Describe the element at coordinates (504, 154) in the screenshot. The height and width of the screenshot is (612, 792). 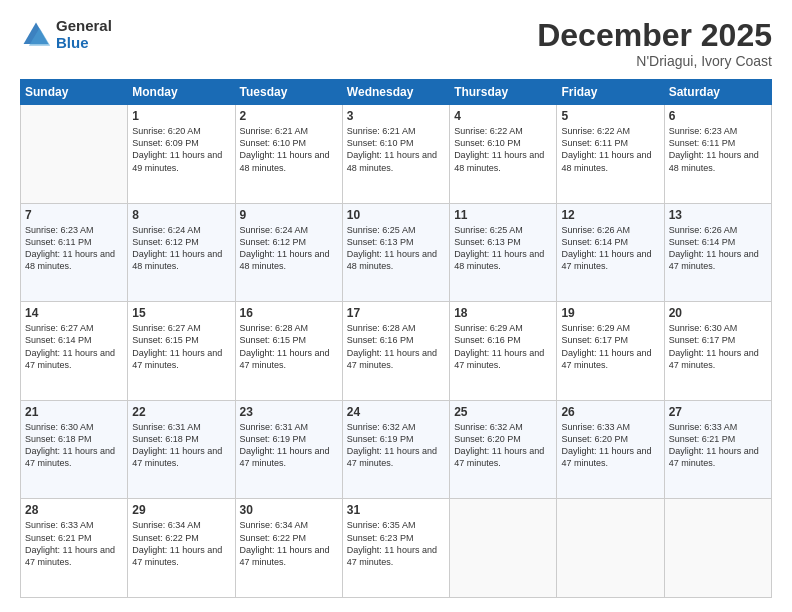
I see `cell-0-4: 4Sunrise: 6:22 AMSunset: 6:10 PMDaylight…` at that location.